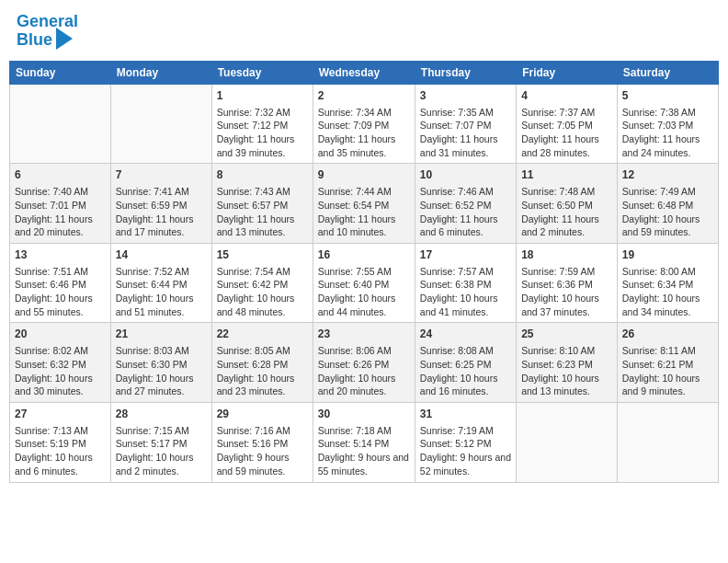 This screenshot has height=563, width=728. I want to click on day-info: Sunrise: 7:57 AMSunset: 6:38 PMDaylight:…, so click(465, 293).